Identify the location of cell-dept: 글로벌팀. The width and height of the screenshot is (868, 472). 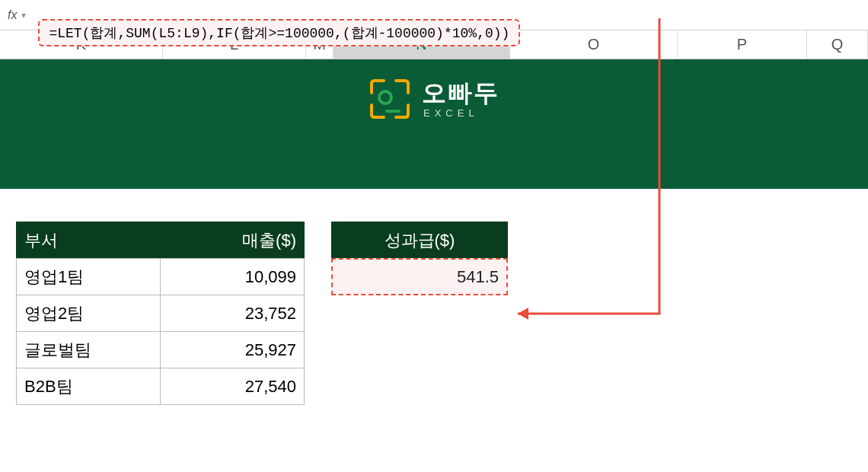
(88, 350).